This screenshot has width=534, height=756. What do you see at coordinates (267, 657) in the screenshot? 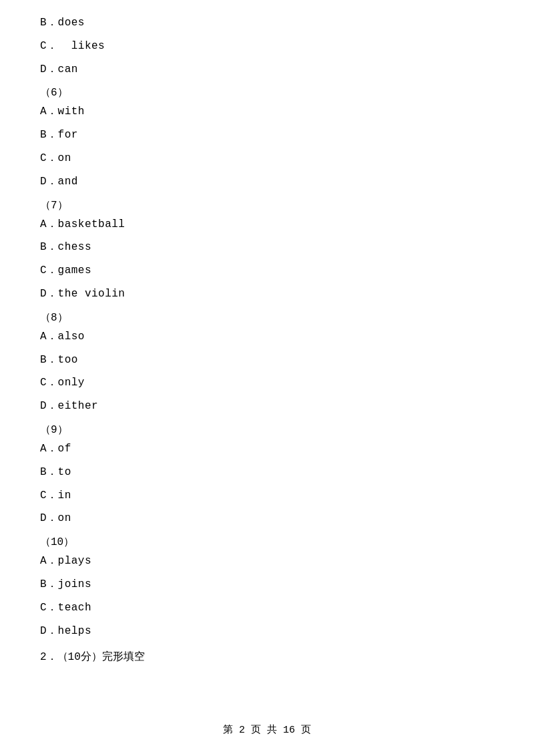
I see `section-2-label: 2．（10分）完形填空` at bounding box center [267, 657].